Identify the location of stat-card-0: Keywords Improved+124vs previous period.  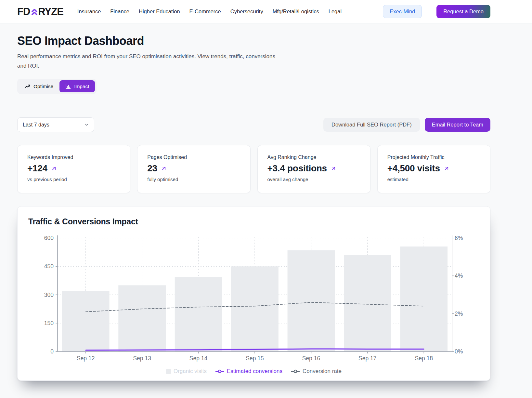
(74, 169).